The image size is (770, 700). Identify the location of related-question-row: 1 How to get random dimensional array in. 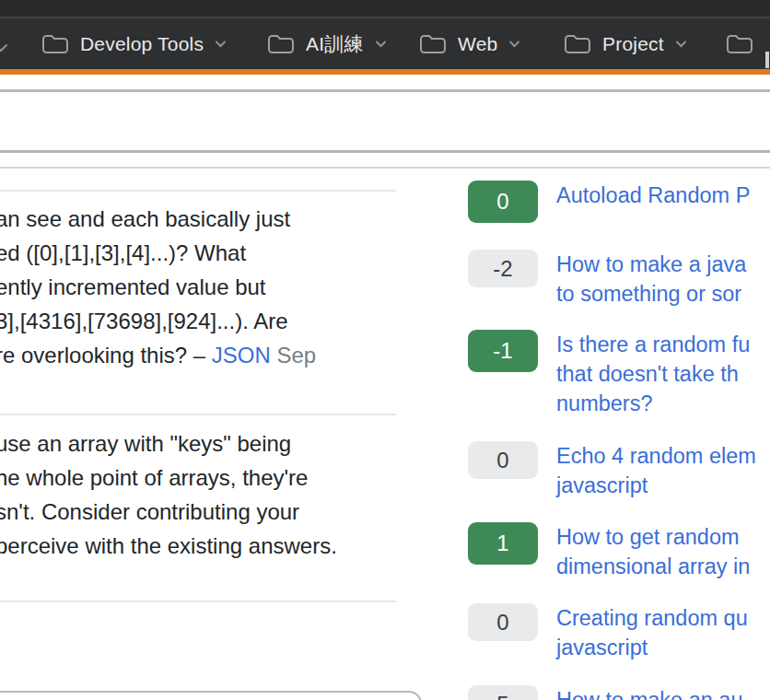
(609, 552).